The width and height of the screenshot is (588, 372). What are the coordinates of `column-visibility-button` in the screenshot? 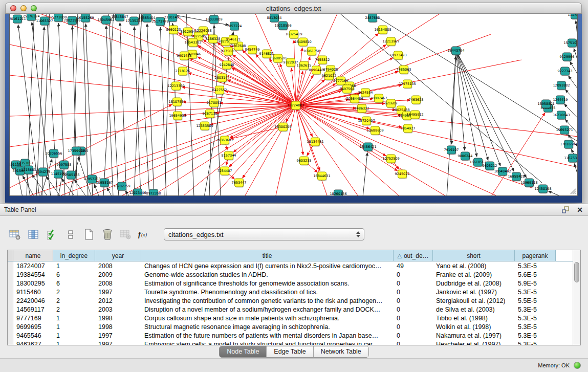 It's located at (34, 234).